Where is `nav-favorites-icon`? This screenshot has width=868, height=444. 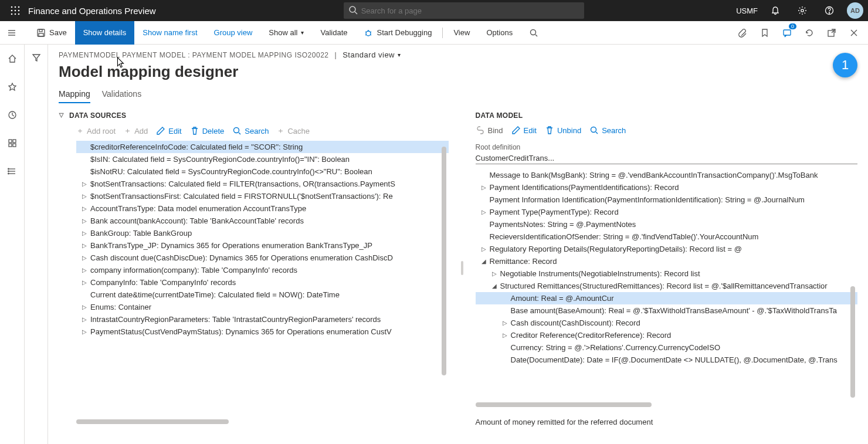
nav-favorites-icon is located at coordinates (12, 87).